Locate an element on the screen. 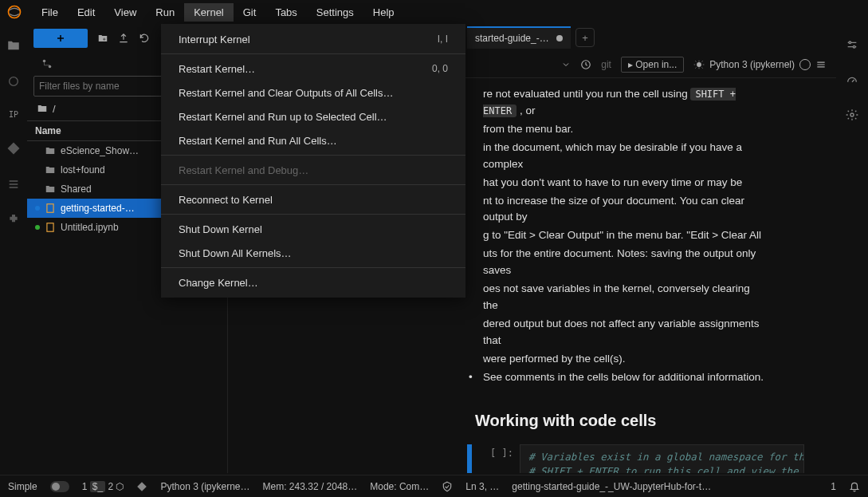  menu-edit: Edit is located at coordinates (86, 13).